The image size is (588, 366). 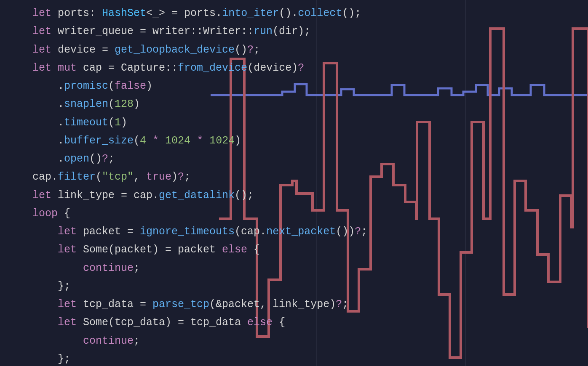 What do you see at coordinates (200, 231) in the screenshot?
I see `code-line-13: let packet = ignore_timeouts(cap.next_pa…` at bounding box center [200, 231].